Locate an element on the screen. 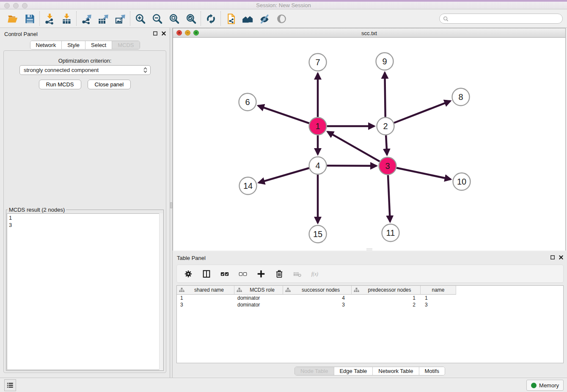 Image resolution: width=567 pixels, height=392 pixels. tab-node-table: Node Table is located at coordinates (315, 371).